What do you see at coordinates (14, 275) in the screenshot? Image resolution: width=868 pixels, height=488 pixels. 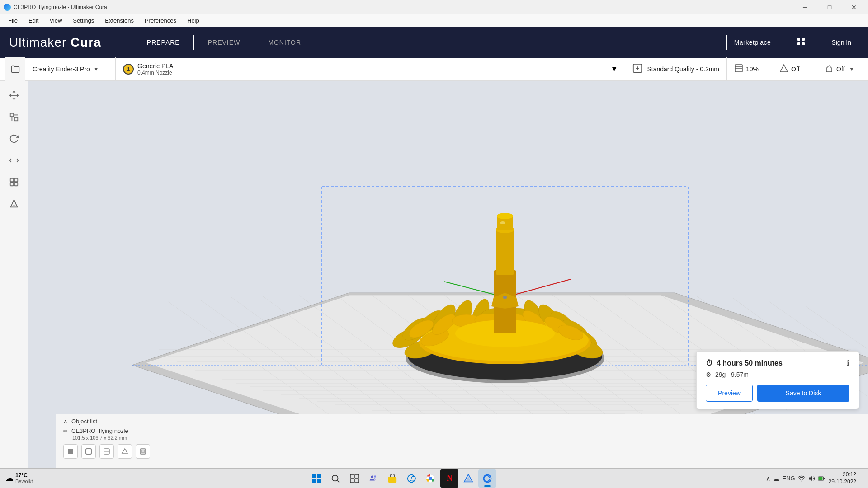 I see `left-toolbar` at bounding box center [14, 275].